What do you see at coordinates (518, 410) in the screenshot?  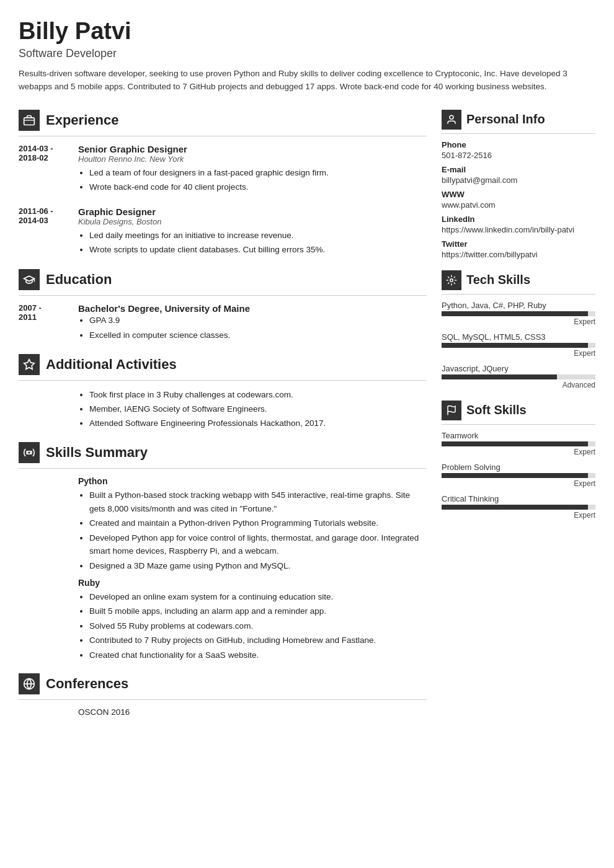 I see `soft-skills-header: Soft Skills` at bounding box center [518, 410].